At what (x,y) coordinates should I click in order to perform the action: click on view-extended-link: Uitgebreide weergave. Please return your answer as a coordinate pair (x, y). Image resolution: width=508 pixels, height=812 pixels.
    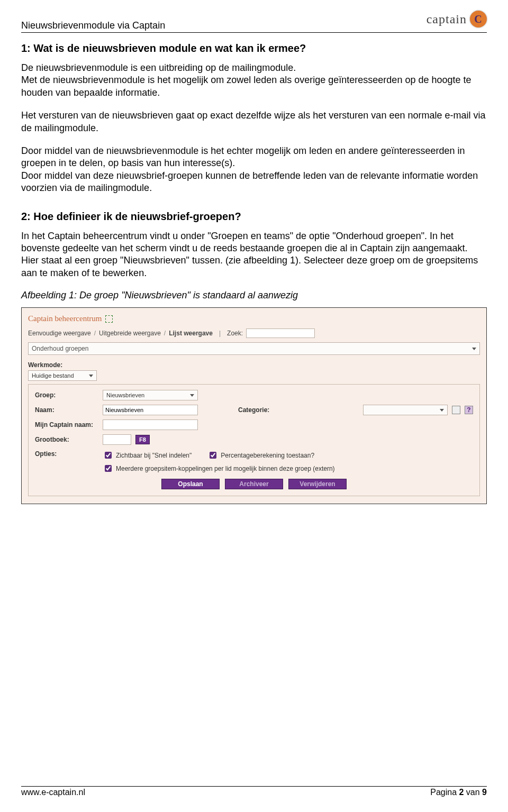
    Looking at the image, I should click on (130, 333).